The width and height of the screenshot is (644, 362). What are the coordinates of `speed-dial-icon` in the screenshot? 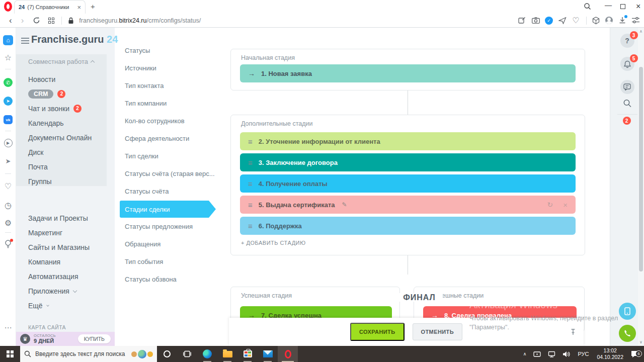 It's located at (51, 21).